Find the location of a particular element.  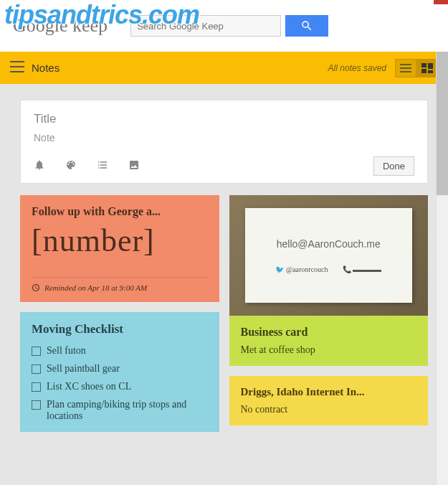

toolbar-right: All notes saved is located at coordinates (383, 68).